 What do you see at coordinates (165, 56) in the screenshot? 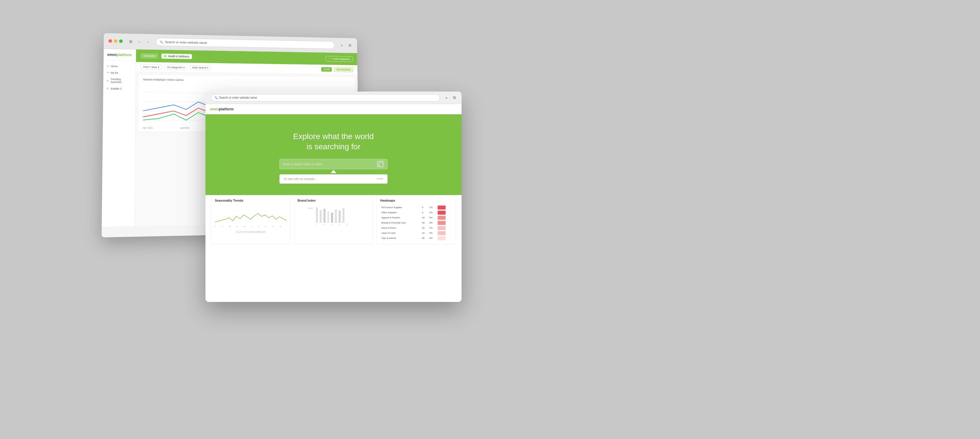
I see `dot-icon` at bounding box center [165, 56].